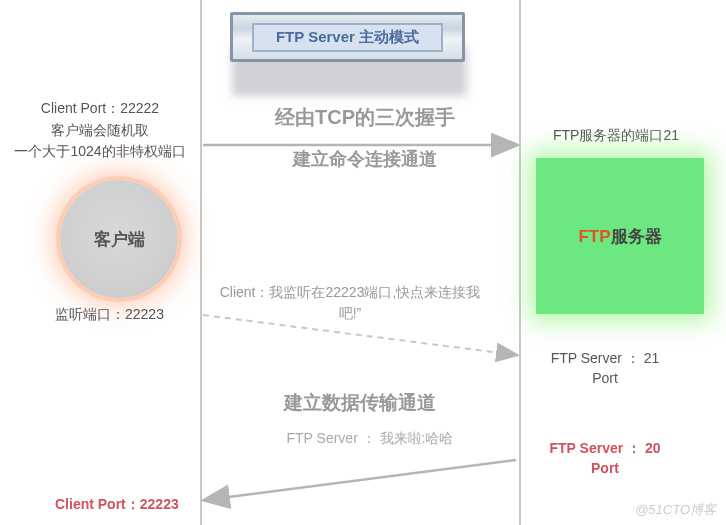 The width and height of the screenshot is (726, 525). I want to click on server-label: 服务器, so click(636, 236).